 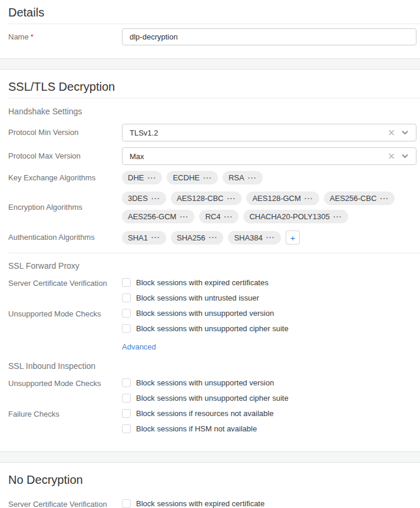 What do you see at coordinates (205, 383) in the screenshot?
I see `checkbox-label: Block sessions with unsupported version` at bounding box center [205, 383].